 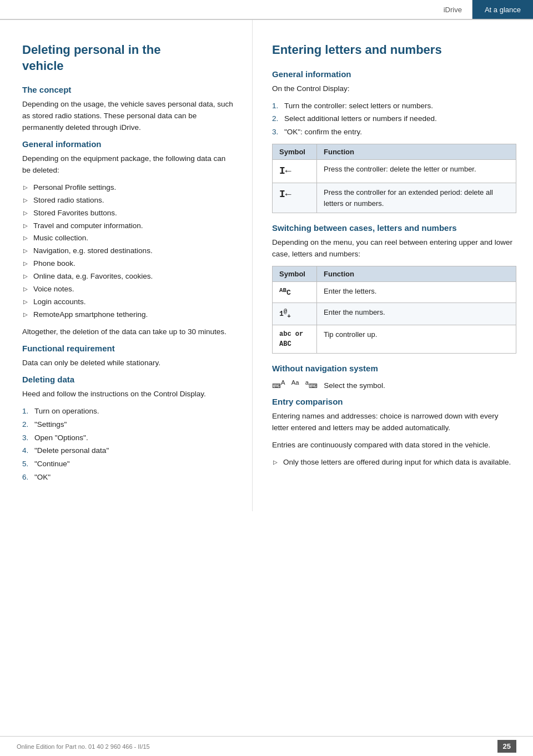 I want to click on symbol-cell: abc or ABC, so click(x=295, y=340).